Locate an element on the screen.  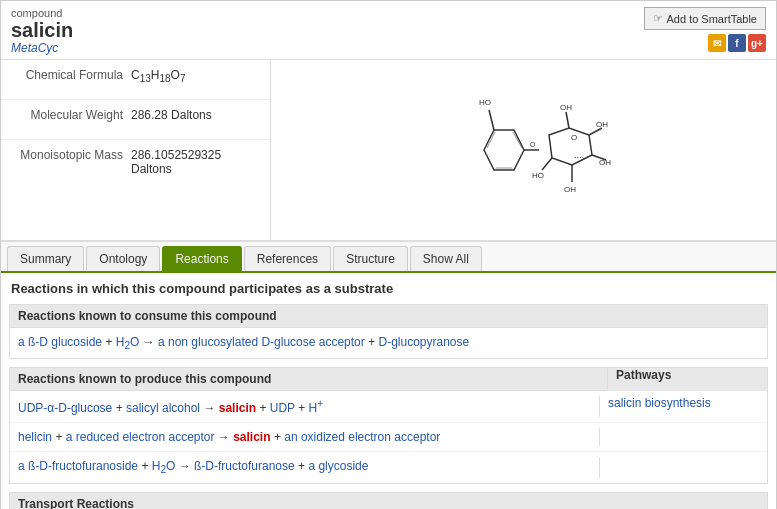
tab-showall: Show All is located at coordinates (446, 258).